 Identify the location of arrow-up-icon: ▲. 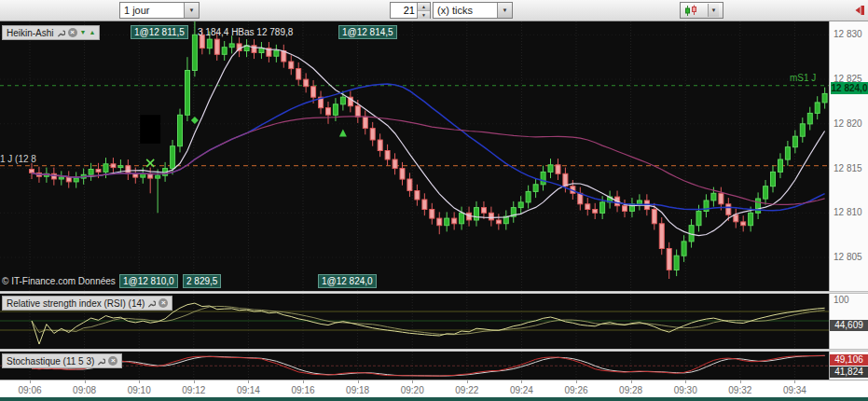
(93, 33).